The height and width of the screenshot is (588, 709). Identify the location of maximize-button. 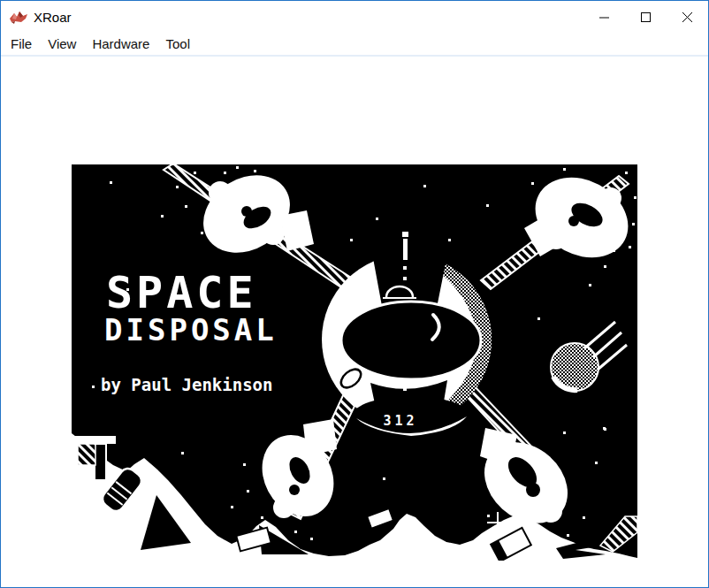
(645, 17).